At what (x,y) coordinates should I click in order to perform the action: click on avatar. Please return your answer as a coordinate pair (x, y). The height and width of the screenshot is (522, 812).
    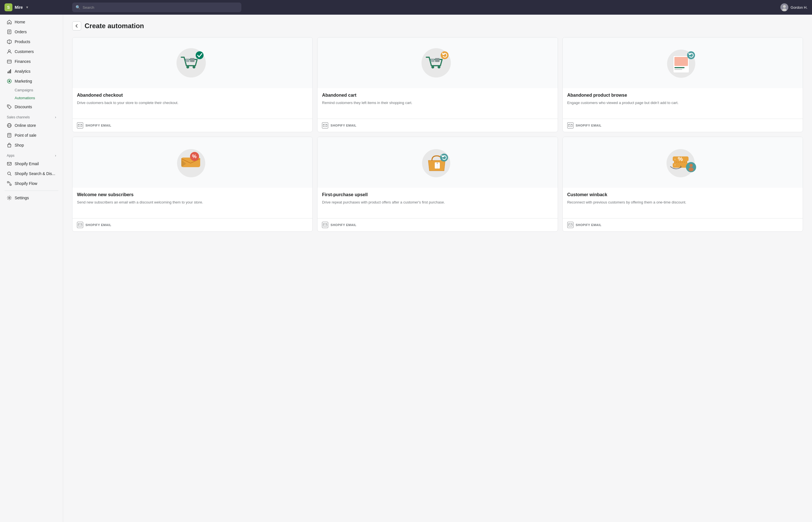
    Looking at the image, I should click on (785, 7).